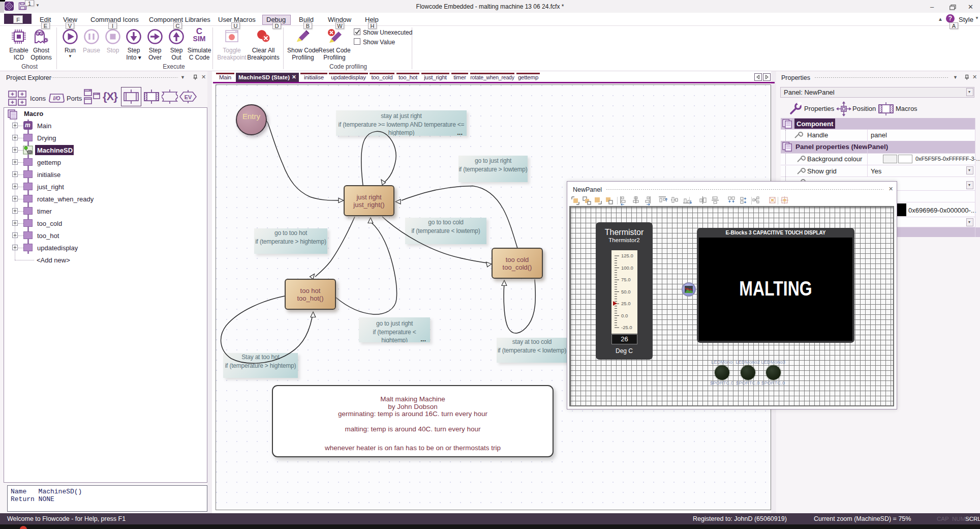 This screenshot has width=980, height=529. Describe the element at coordinates (626, 303) in the screenshot. I see `svg-text: 25.0` at that location.